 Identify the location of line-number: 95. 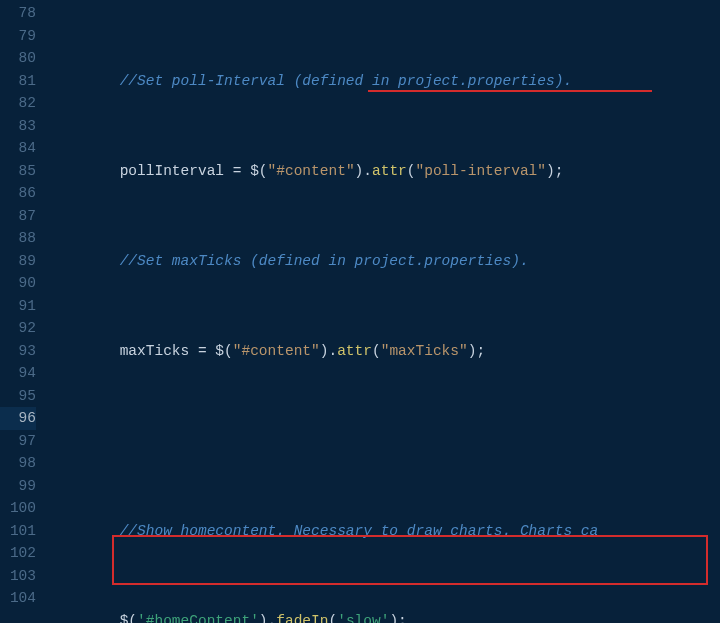
(18, 396).